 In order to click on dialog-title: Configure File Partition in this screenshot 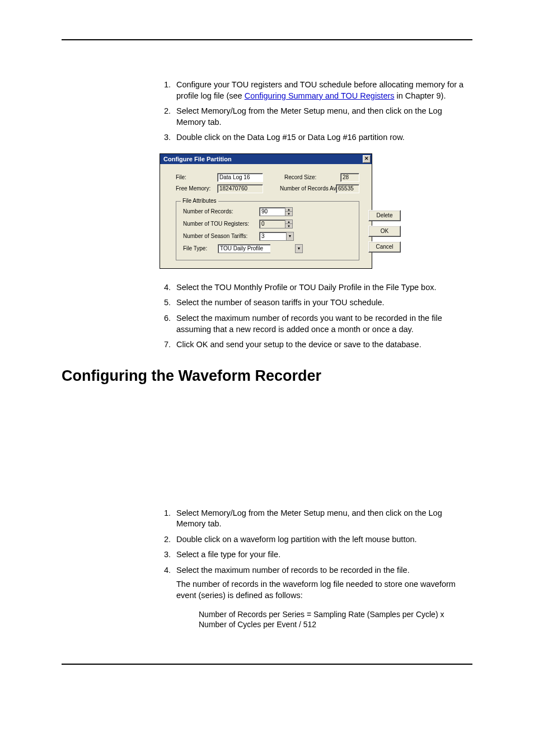, I will do `click(198, 159)`.